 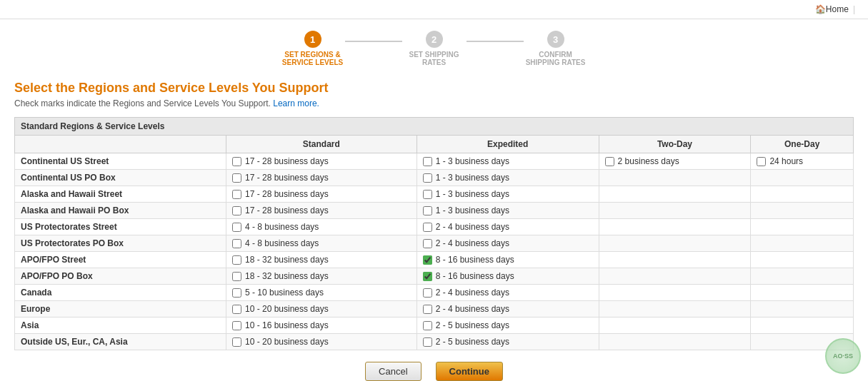 What do you see at coordinates (121, 342) in the screenshot?
I see `region-name: Outside US, Eur., CA, Asia` at bounding box center [121, 342].